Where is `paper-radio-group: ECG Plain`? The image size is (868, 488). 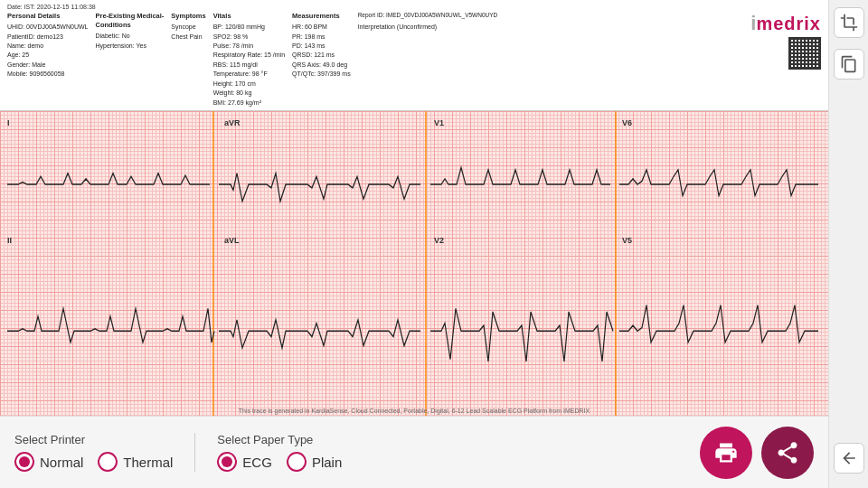 paper-radio-group: ECG Plain is located at coordinates (458, 462).